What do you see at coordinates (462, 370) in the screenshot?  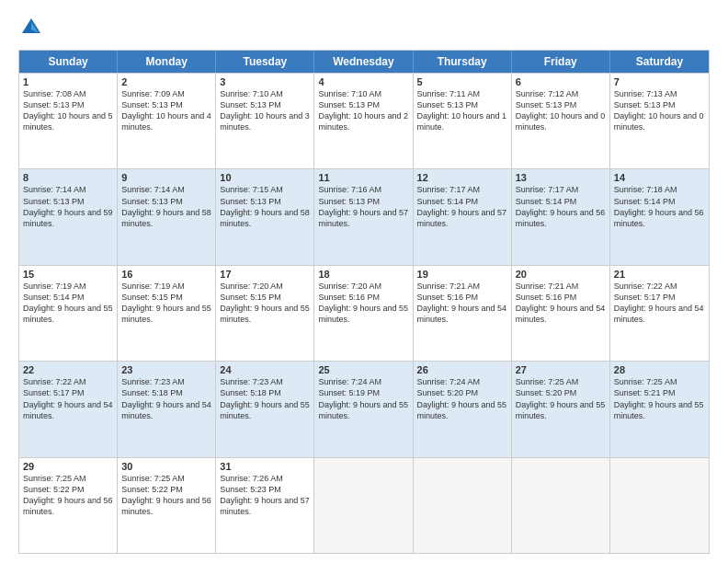 I see `day-number: 26` at bounding box center [462, 370].